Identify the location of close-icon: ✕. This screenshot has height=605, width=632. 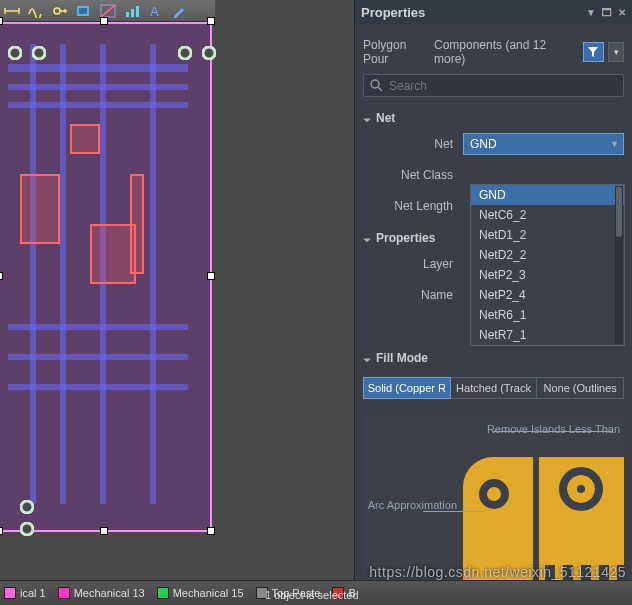
(622, 12).